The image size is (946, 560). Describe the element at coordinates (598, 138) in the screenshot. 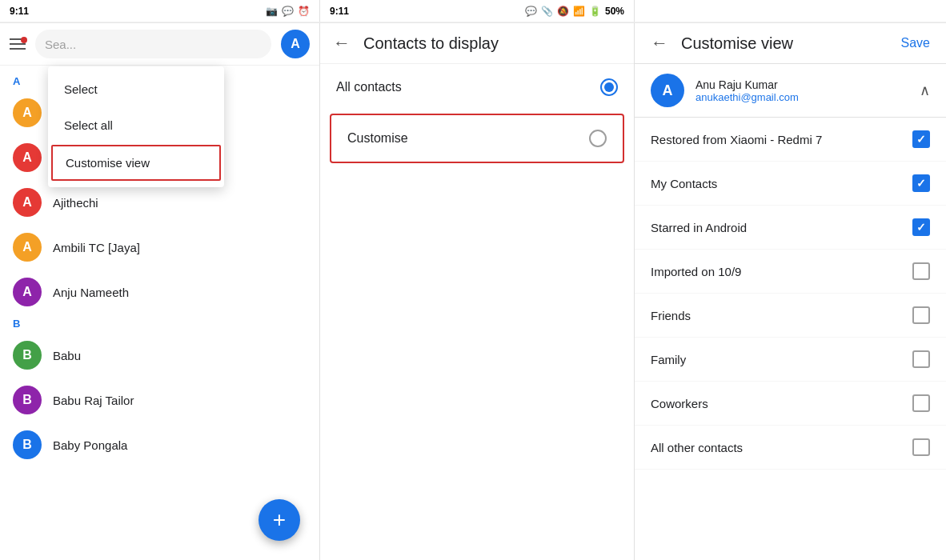

I see `customise-radio` at that location.